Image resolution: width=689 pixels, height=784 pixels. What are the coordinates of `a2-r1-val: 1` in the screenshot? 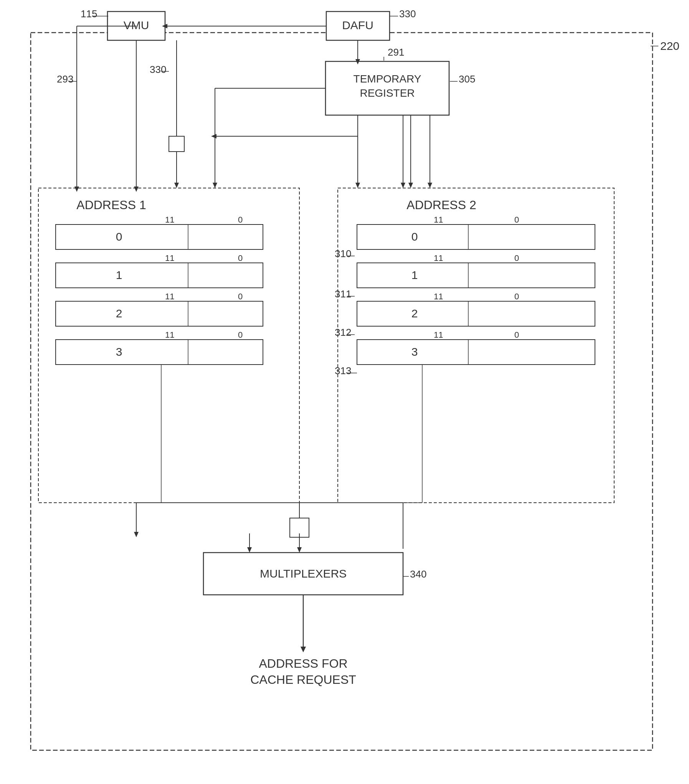 It's located at (415, 275).